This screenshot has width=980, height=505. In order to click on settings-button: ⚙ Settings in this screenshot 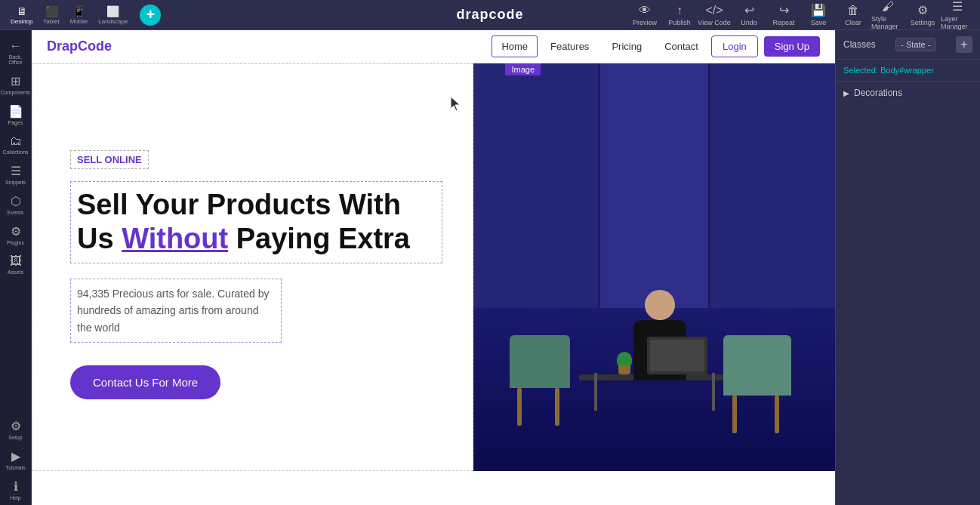, I will do `click(923, 15)`.